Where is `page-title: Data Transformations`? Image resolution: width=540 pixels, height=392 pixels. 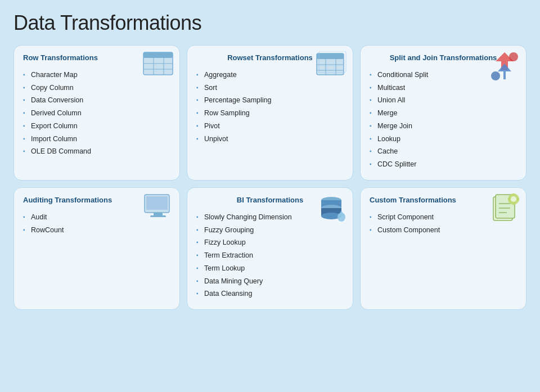 page-title: Data Transformations is located at coordinates (270, 23).